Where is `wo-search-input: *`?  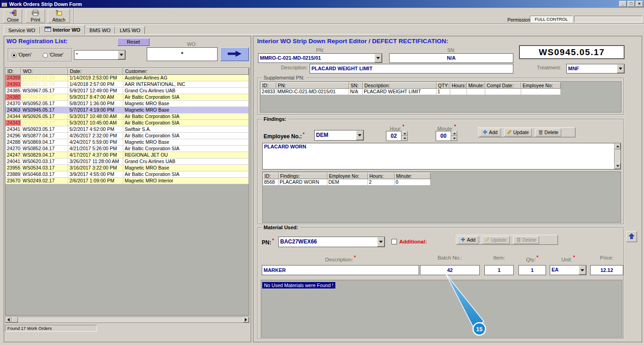
wo-search-input: * is located at coordinates (182, 54).